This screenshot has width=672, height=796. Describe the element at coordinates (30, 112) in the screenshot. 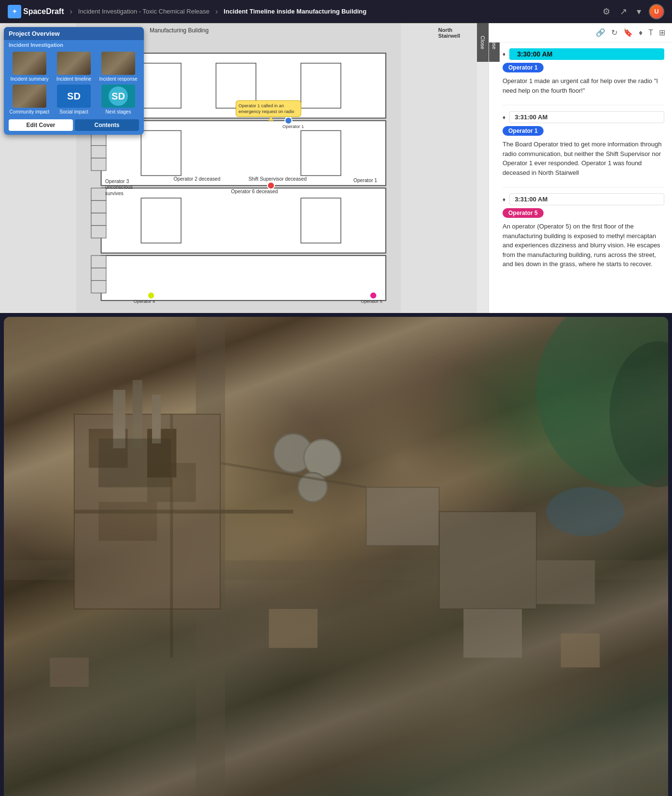

I see `po-label-community: Community impact` at that location.